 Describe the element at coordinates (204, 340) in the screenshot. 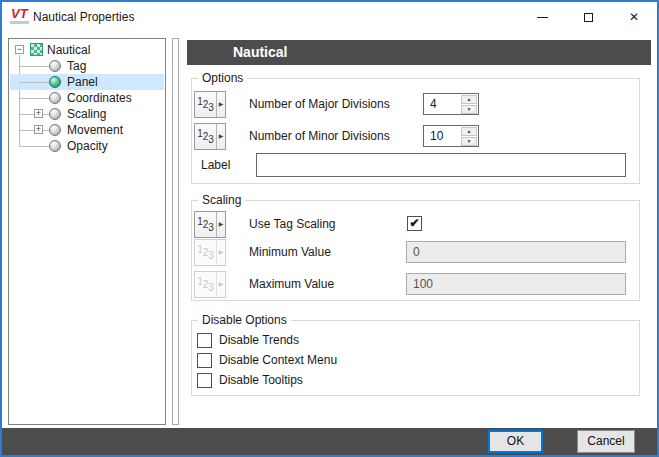

I see `disable-trends-checkbox: ✔` at that location.